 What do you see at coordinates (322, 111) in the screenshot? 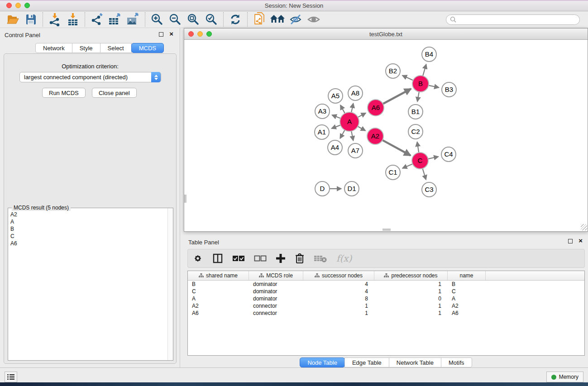
I see `graph-node-A3: A3` at bounding box center [322, 111].